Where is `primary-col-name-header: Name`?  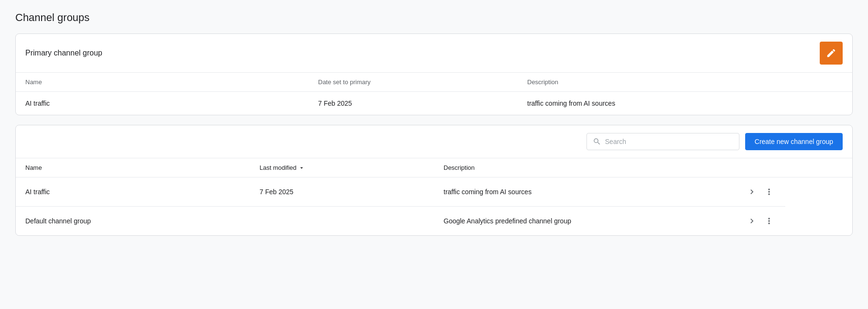 primary-col-name-header: Name is located at coordinates (163, 82).